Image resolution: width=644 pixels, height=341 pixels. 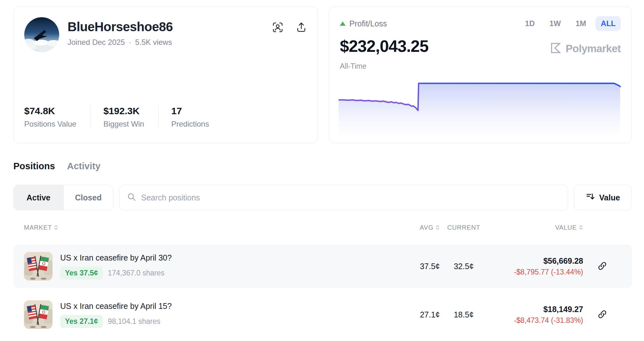 I want to click on position-row: US x Iran ceasefire by April 15? Yes 27.…, so click(x=323, y=315).